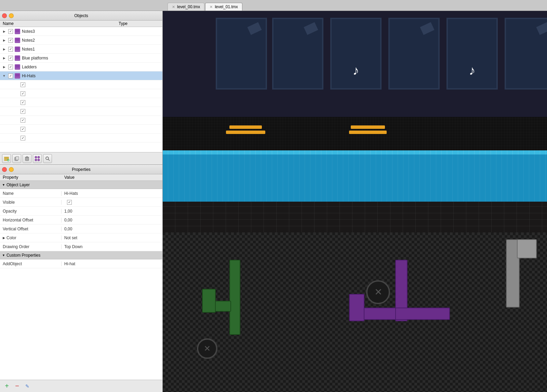  Describe the element at coordinates (112, 211) in the screenshot. I see `prop-value-opacity: 1,00` at that location.